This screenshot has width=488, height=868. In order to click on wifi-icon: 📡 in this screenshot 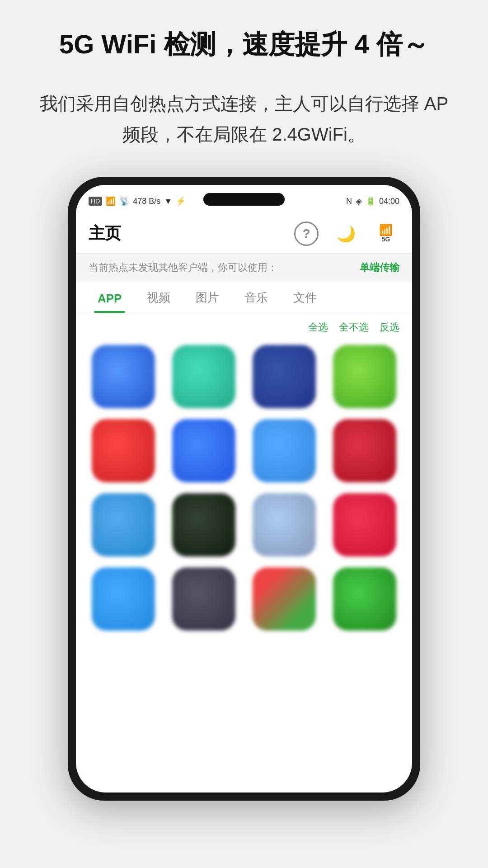, I will do `click(124, 201)`.